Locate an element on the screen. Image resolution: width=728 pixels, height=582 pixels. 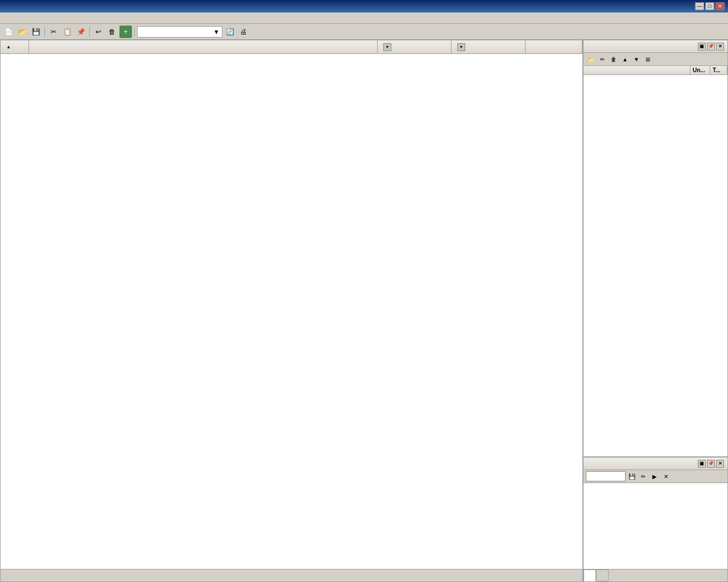
categories-tree is located at coordinates (655, 266).